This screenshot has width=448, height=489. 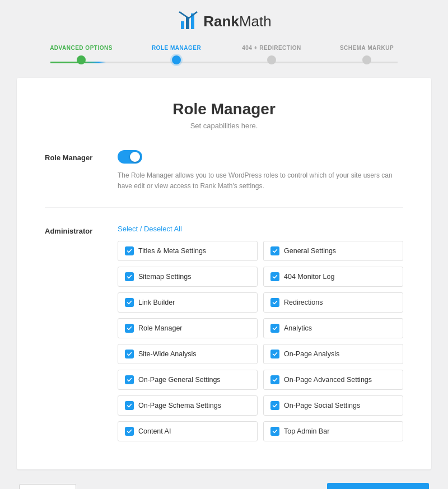 What do you see at coordinates (367, 55) in the screenshot?
I see `step-schema-markup: Schema Markup` at bounding box center [367, 55].